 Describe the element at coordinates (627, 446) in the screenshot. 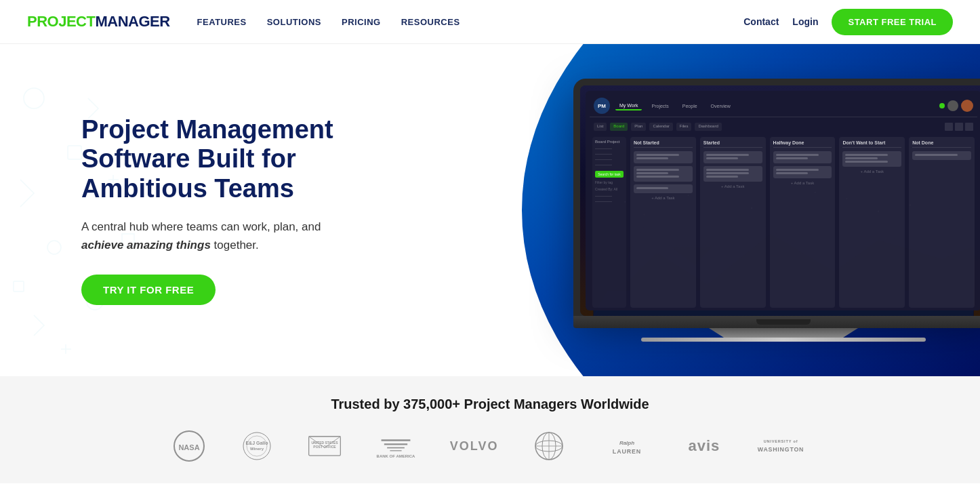

I see `logo-ralph: Ralph LAUREN` at that location.